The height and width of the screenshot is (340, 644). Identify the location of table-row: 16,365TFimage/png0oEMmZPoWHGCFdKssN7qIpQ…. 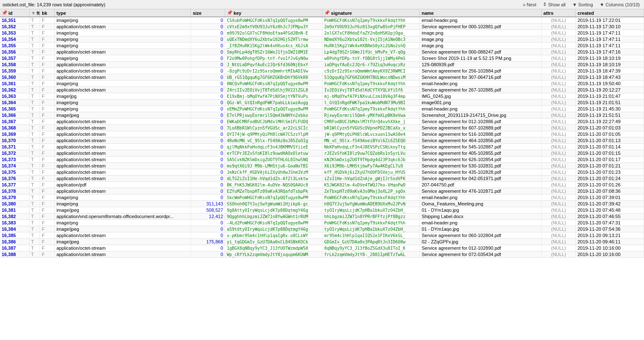
(322, 109).